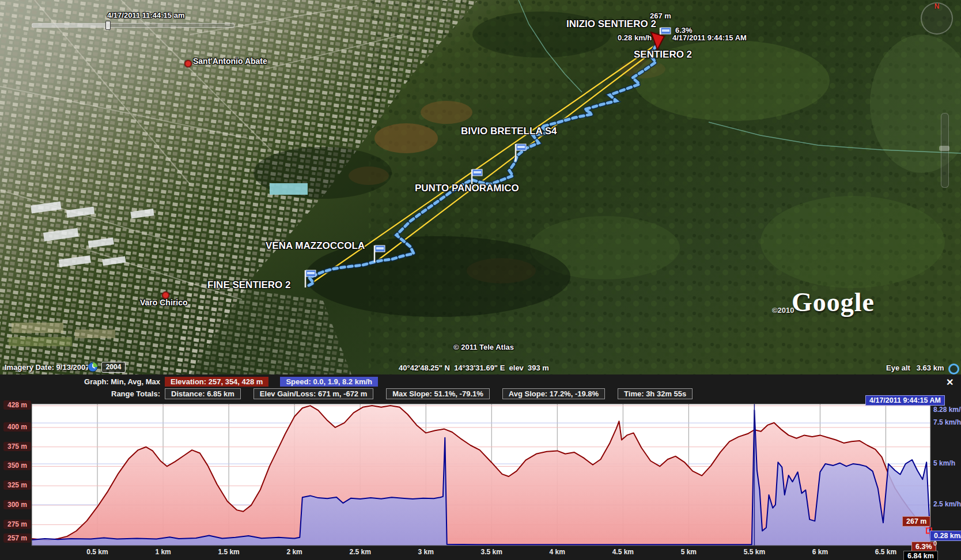 The width and height of the screenshot is (961, 560). Describe the element at coordinates (954, 369) in the screenshot. I see `streaming-status-icon` at that location.